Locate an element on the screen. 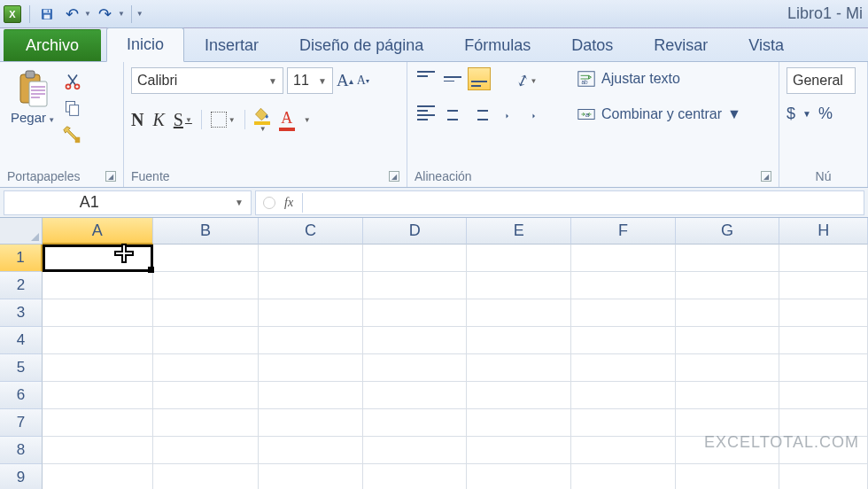 The width and height of the screenshot is (868, 489). row-header-2: 2 is located at coordinates (21, 285).